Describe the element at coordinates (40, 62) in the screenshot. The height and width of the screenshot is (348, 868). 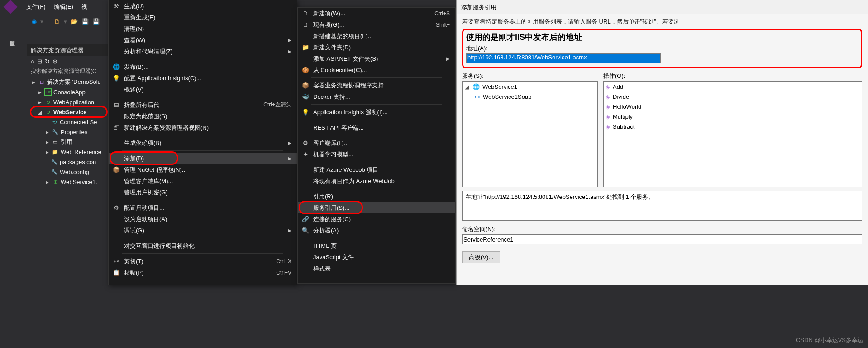
I see `collapse-icon: ⊟` at that location.